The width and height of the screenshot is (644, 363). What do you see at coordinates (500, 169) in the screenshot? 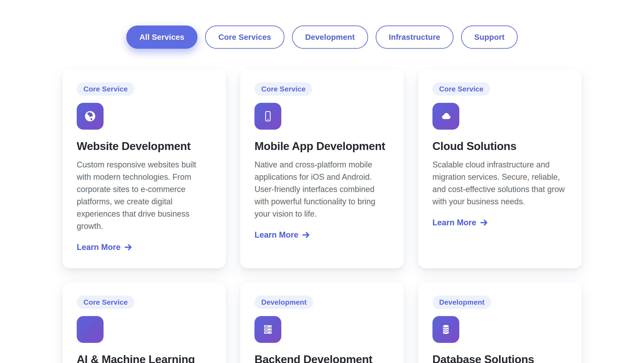
I see `service-card-cloud-solutions: Core Service Cloud Solutions Scalable cl…` at bounding box center [500, 169].